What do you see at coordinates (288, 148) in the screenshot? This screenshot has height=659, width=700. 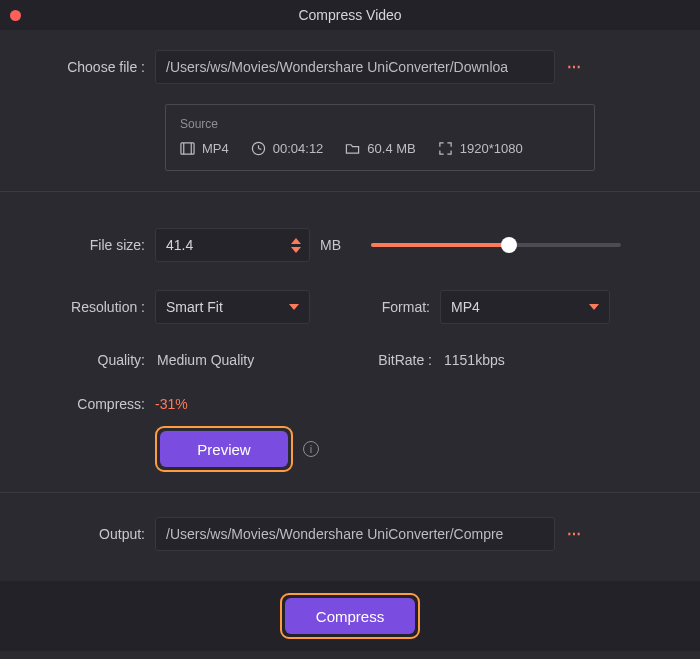 I see `source-duration: 00:04:12` at bounding box center [288, 148].